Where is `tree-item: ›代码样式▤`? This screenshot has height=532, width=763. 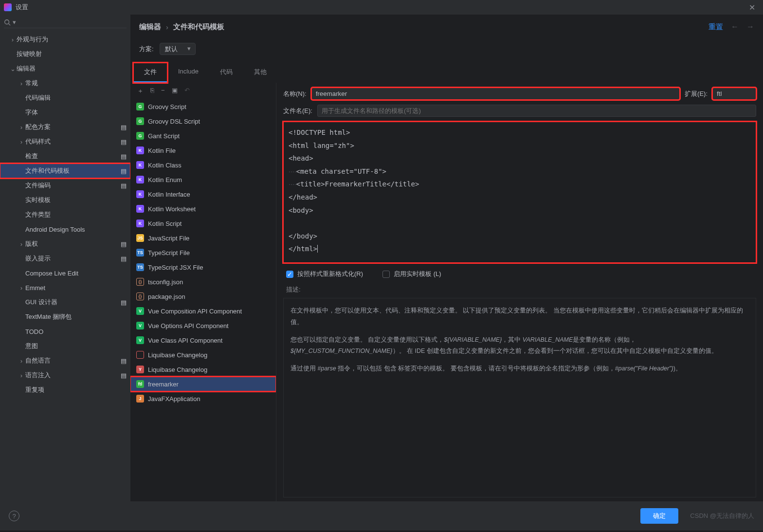 tree-item: ›代码样式▤ is located at coordinates (65, 142).